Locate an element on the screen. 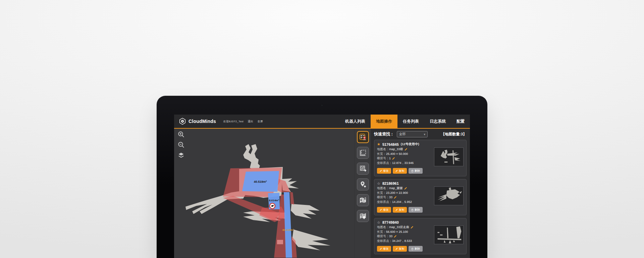 The width and height of the screenshot is (644, 258). card-fields: 地图名：map_33层走廊 长宽：56.600 × 25.100 楼层号：33 … is located at coordinates (405, 234).